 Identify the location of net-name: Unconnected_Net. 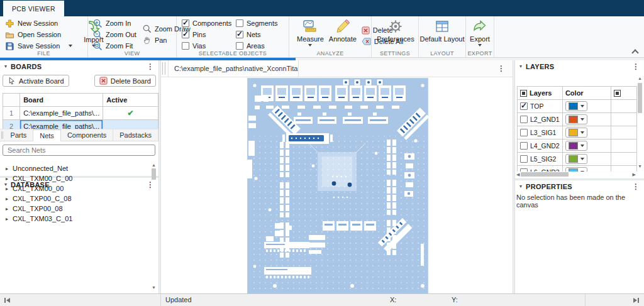
(40, 168).